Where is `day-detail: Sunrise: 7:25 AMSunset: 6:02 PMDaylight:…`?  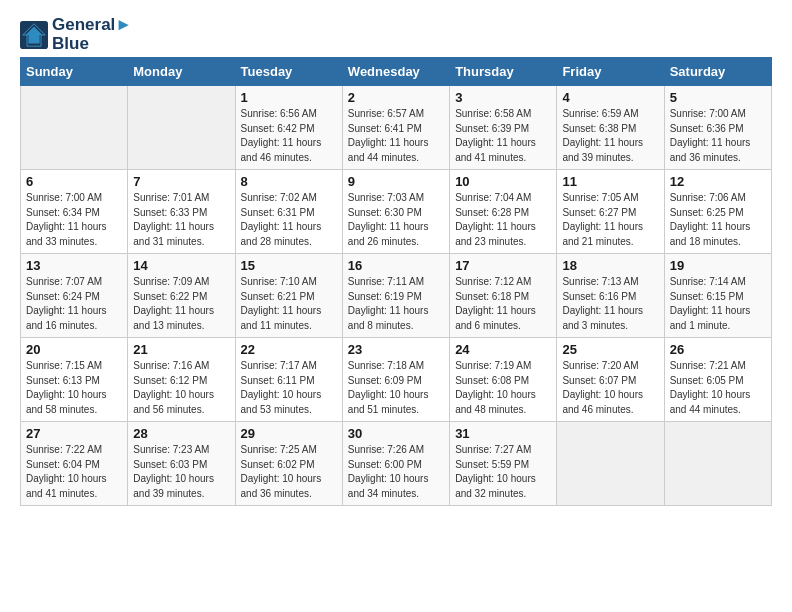
day-detail: Sunrise: 7:25 AMSunset: 6:02 PMDaylight:… is located at coordinates (289, 472).